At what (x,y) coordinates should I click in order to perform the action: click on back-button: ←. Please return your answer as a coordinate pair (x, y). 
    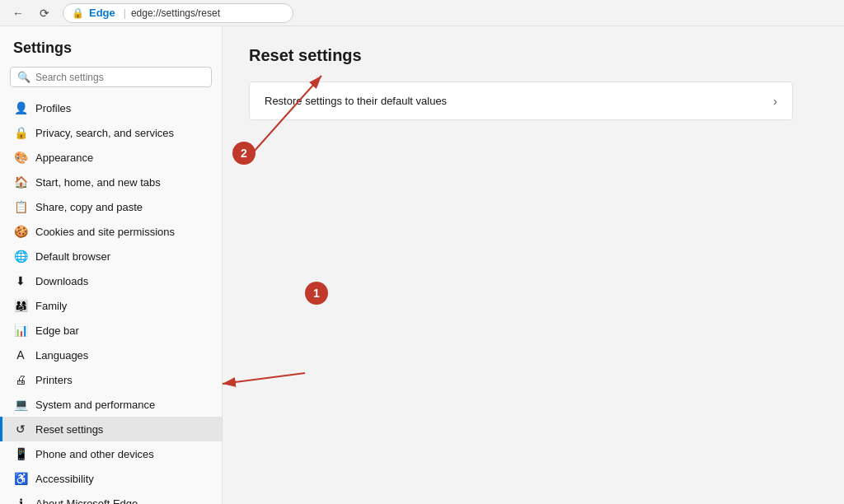
    Looking at the image, I should click on (18, 13).